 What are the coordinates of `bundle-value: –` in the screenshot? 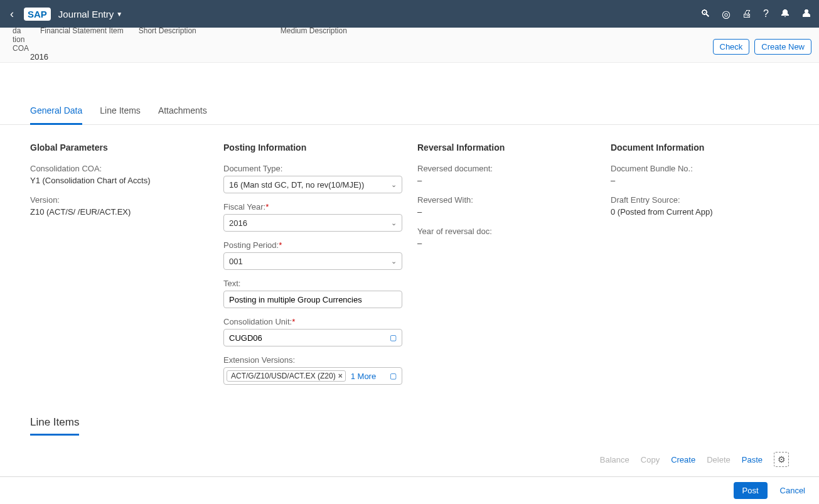 It's located at (700, 181).